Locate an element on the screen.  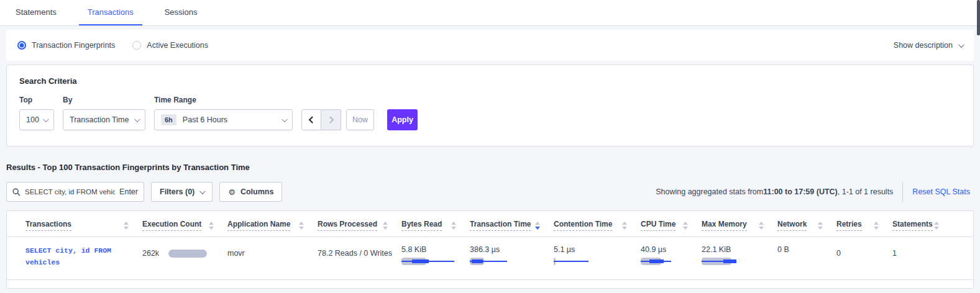
transaction-time-bar is located at coordinates (497, 261).